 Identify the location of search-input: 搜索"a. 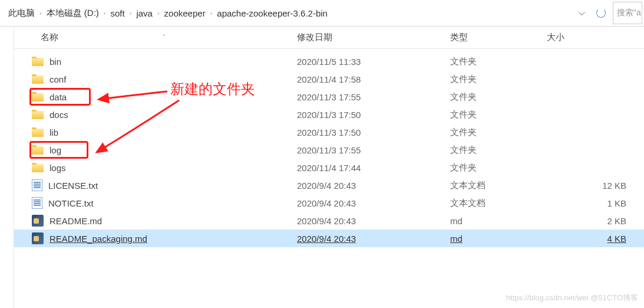
(628, 13).